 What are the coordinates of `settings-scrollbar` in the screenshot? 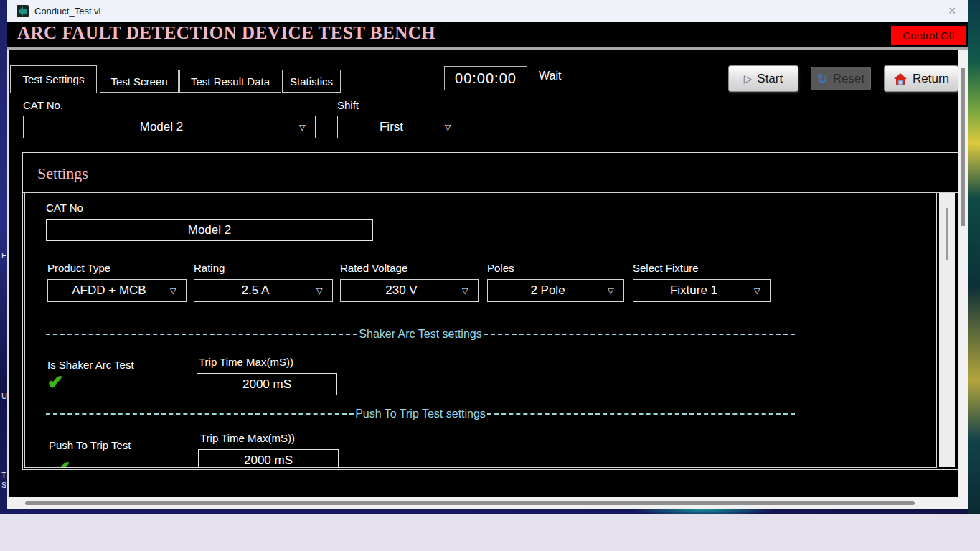 It's located at (947, 330).